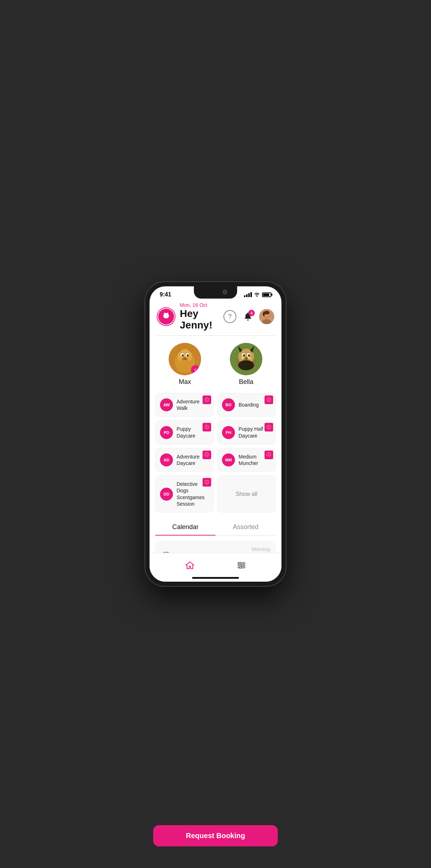 This screenshot has width=431, height=868. I want to click on nav-settings, so click(241, 565).